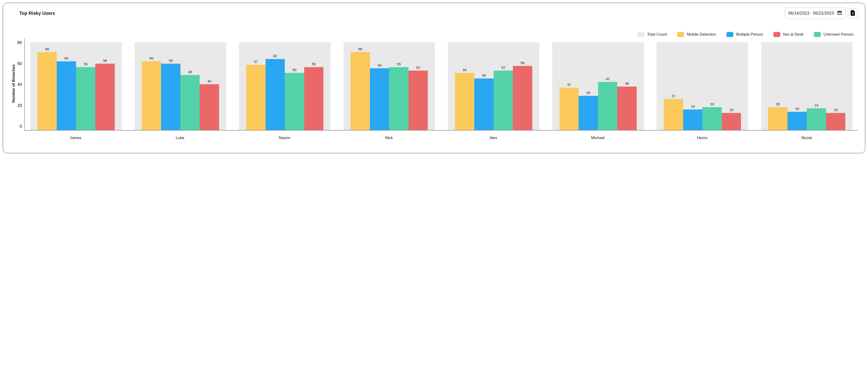 The image size is (868, 374). I want to click on bar-value-label: 16, so click(797, 109).